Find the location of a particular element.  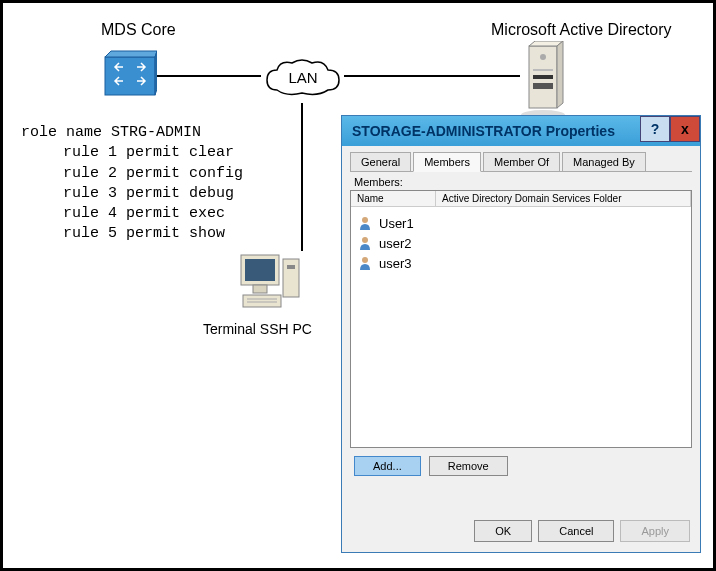

tab-general: General is located at coordinates (380, 162).